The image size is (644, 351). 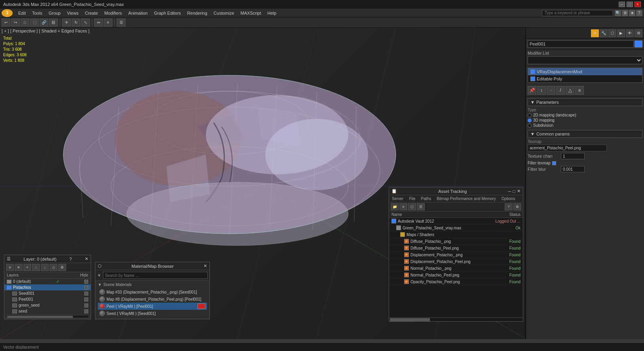 I want to click on asset-row-diffuse2: P Diffuse_Pistachio_Peel.png Found, so click(x=456, y=248).